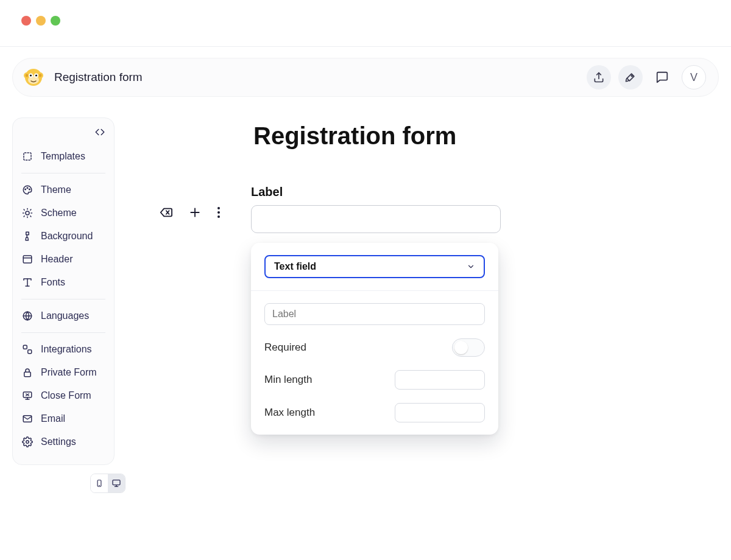 This screenshot has width=731, height=560. Describe the element at coordinates (630, 77) in the screenshot. I see `rocket-icon` at that location.